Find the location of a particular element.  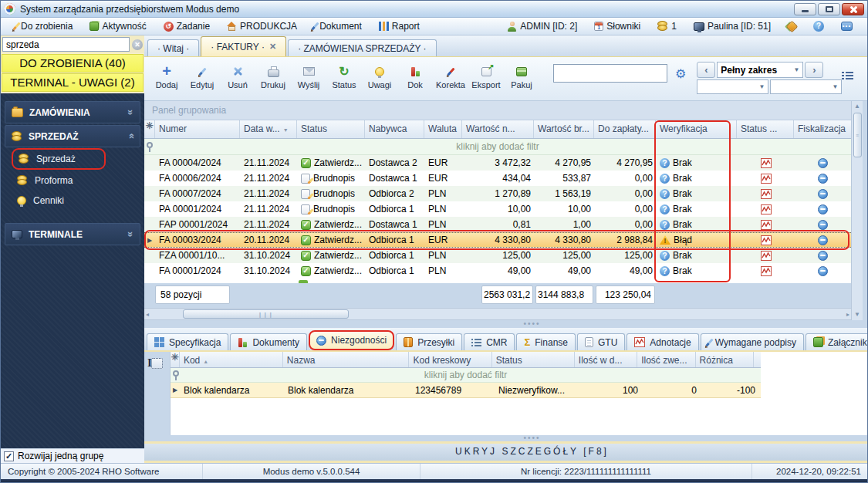

range-select: Pełny zakres▼ is located at coordinates (760, 69).